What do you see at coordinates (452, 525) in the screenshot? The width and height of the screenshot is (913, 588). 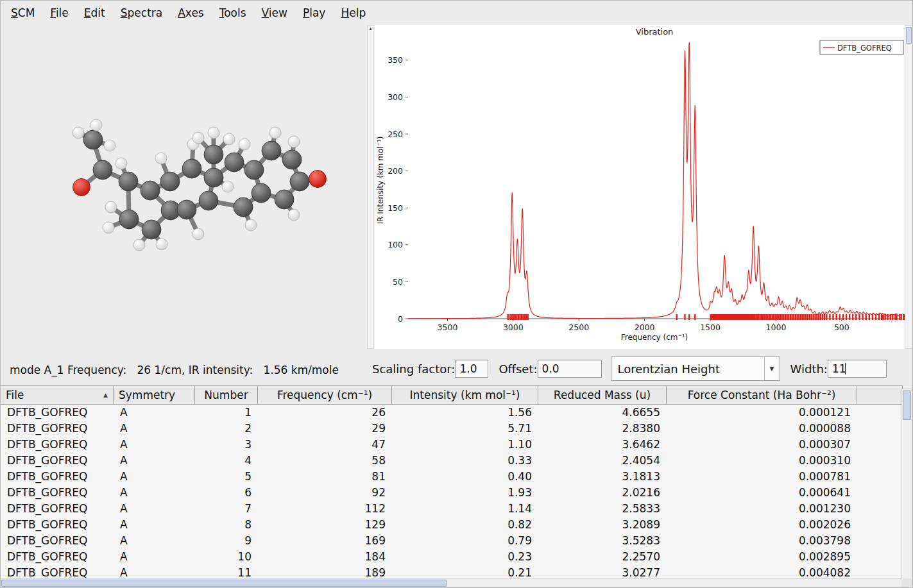 I see `table-row: DFTB_GOFREQA81290.823.20890.002026` at bounding box center [452, 525].